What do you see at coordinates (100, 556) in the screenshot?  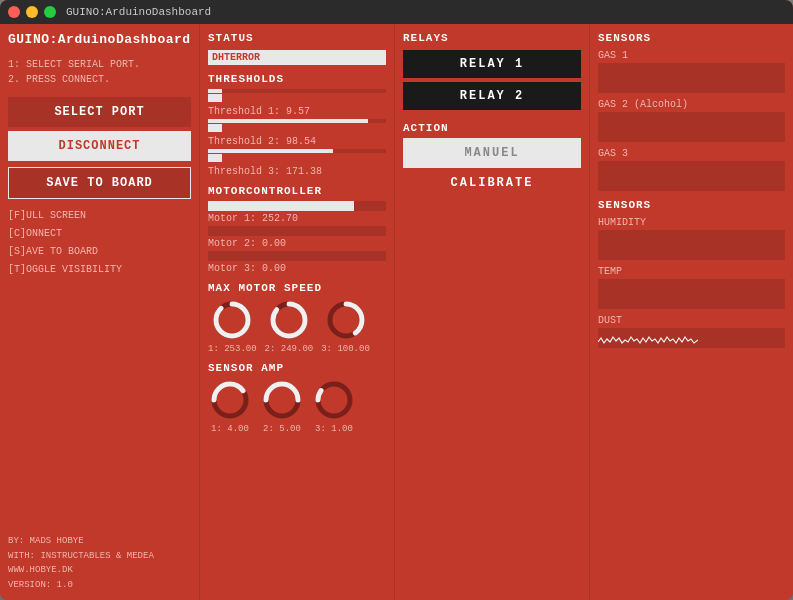 I see `footer-line2: WITH: INSTRUCTABLES & MEDEA` at bounding box center [100, 556].